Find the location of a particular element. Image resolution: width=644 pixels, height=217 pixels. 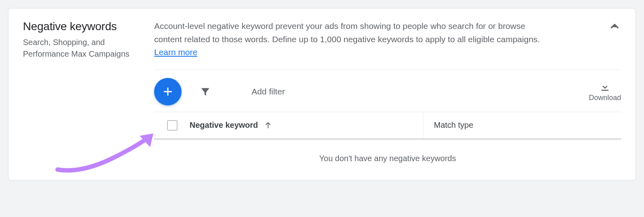

section-title: Negative keywords is located at coordinates (81, 27).